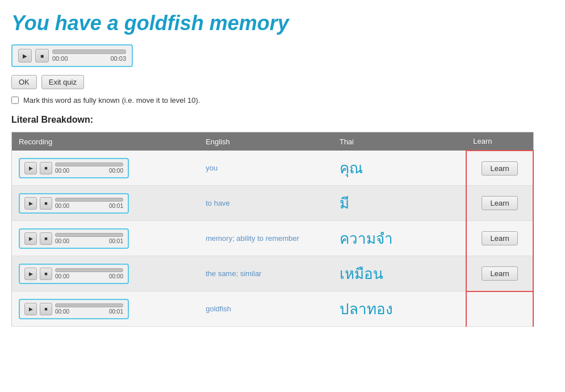  What do you see at coordinates (273, 142) in the screenshot?
I see `table-header-row: Recording English Thai Learn` at bounding box center [273, 142].